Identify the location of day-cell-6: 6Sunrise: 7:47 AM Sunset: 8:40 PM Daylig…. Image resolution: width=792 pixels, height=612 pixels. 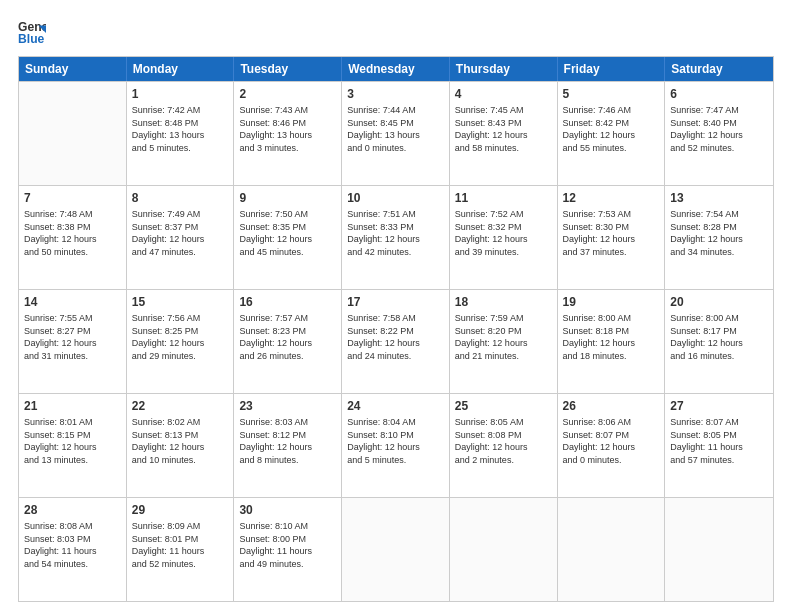
(719, 134).